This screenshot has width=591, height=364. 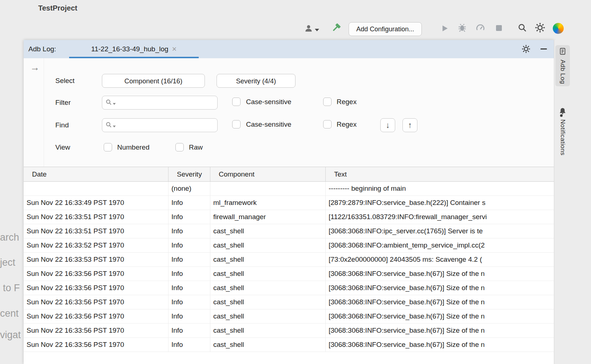 I want to click on add-configuration-button: Add Configuration..., so click(x=385, y=29).